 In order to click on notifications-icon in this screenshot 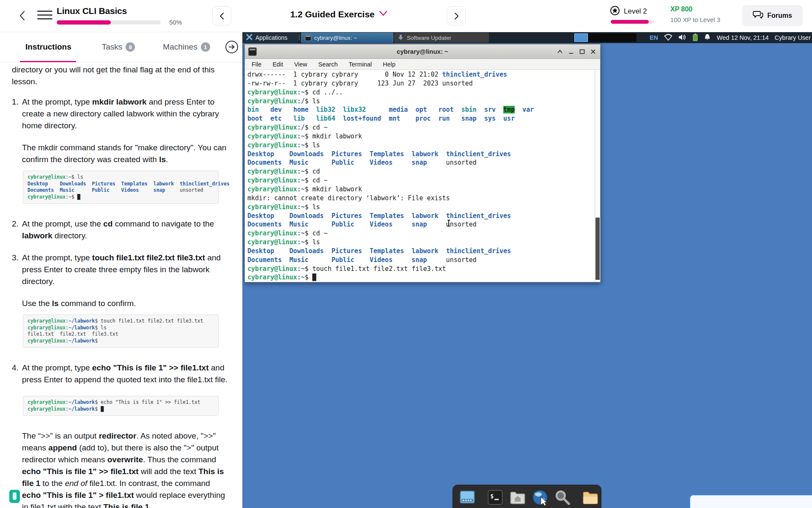, I will do `click(707, 38)`.